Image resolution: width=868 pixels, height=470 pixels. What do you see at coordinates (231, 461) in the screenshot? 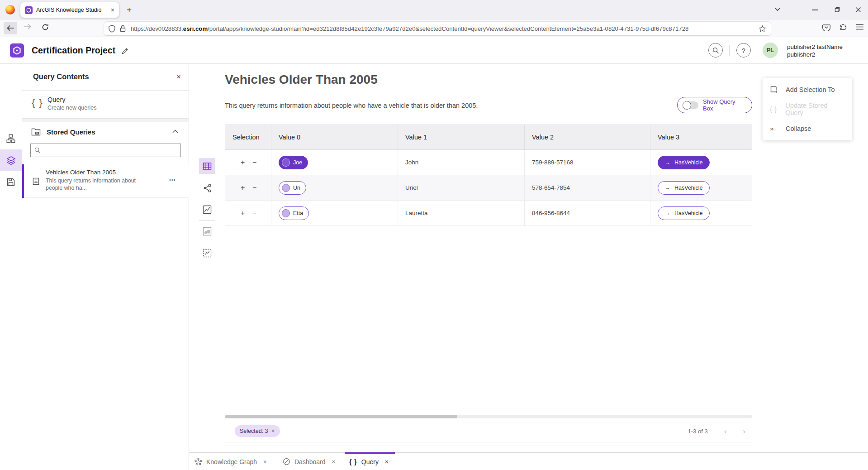
I see `tab-knowledge-graph: Knowledge Graph ×` at bounding box center [231, 461].